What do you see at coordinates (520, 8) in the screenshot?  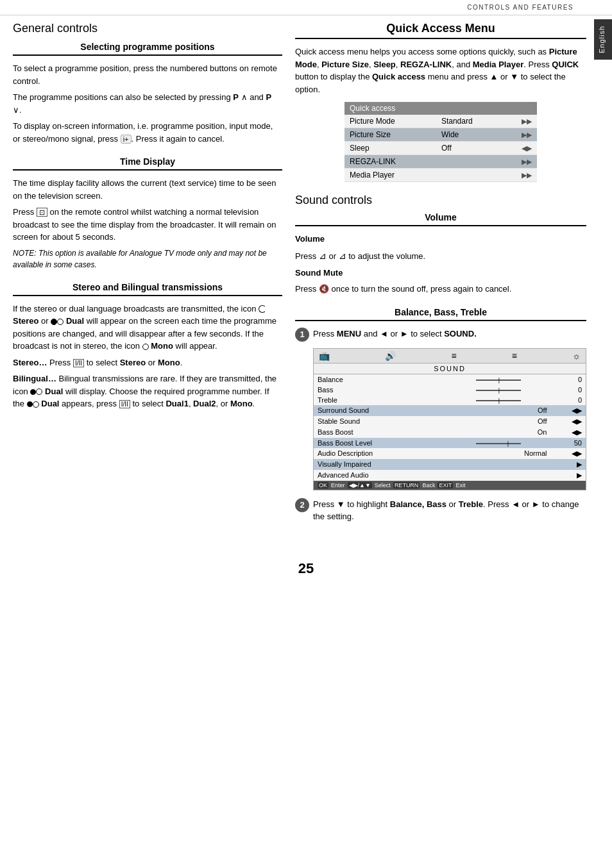 I see `header-text: CONTROLS AND FEATURES` at bounding box center [520, 8].